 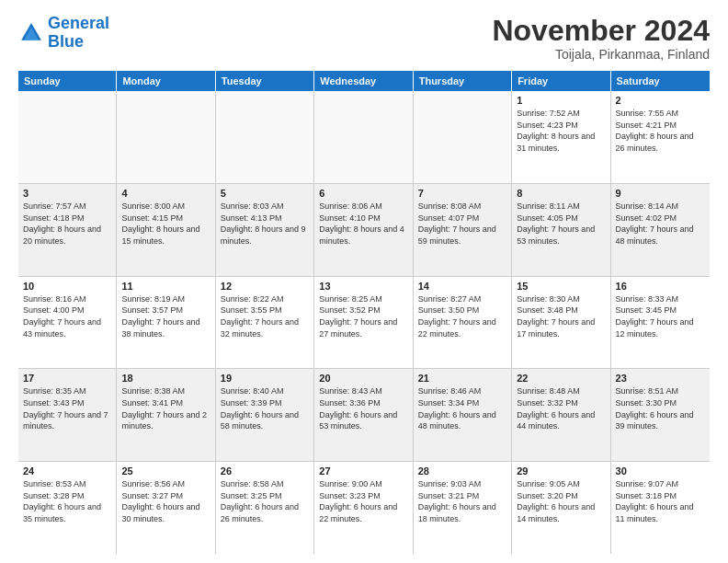 I want to click on day-info: Sunrise: 9:05 AM Sunset: 3:20 PM Dayligh…, so click(x=561, y=501).